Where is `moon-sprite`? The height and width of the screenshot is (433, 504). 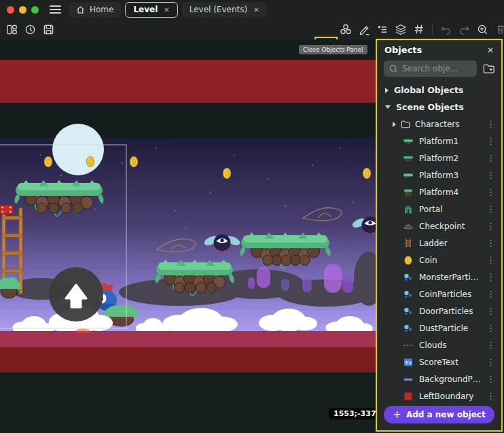
moon-sprite is located at coordinates (78, 150).